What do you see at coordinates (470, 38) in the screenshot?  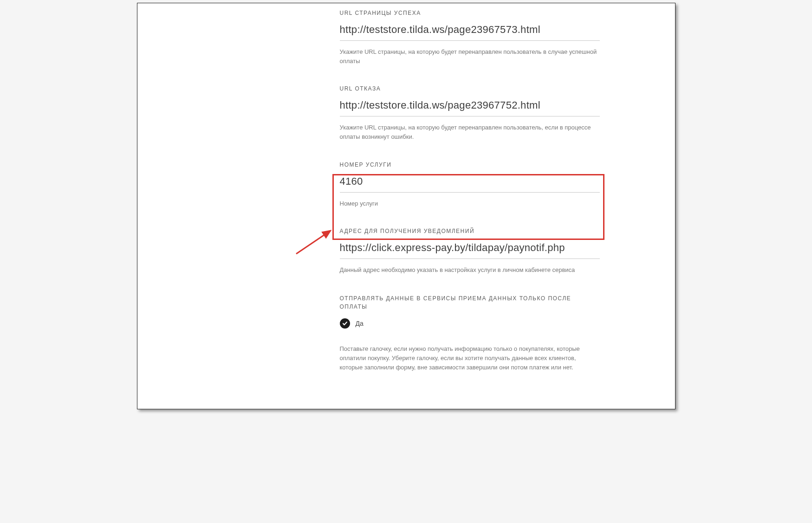 I see `field-success-url: URL СТРАНИЦЫ УСПЕХА Укажите URL страницы…` at bounding box center [470, 38].